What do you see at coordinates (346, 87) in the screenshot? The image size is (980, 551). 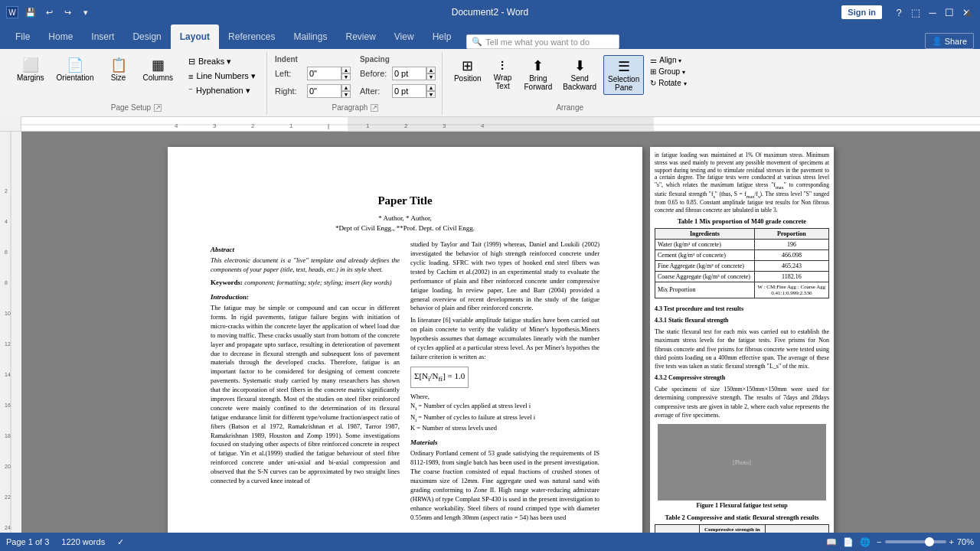 I see `right-indent-up: ▲` at bounding box center [346, 87].